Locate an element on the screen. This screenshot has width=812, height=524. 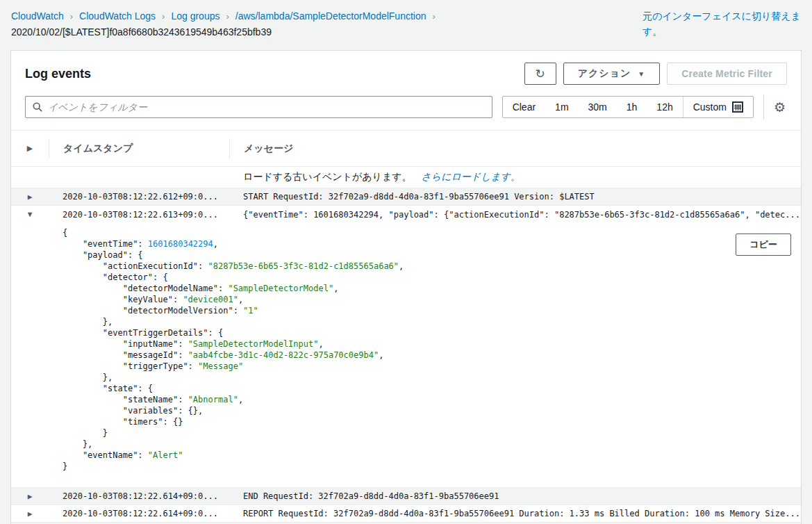
time-clear-button: Clear is located at coordinates (524, 107).